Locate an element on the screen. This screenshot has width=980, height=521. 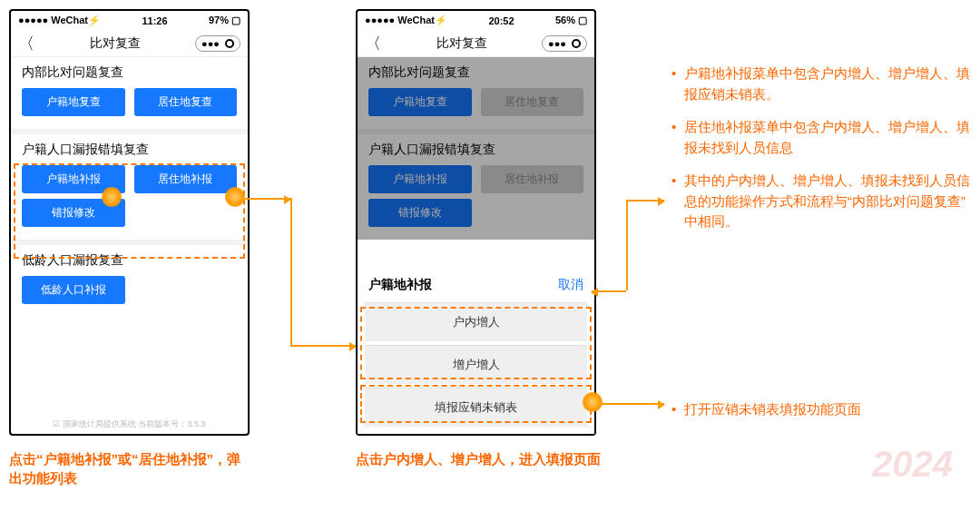
section-title: 内部比对问题复查 is located at coordinates (129, 73).